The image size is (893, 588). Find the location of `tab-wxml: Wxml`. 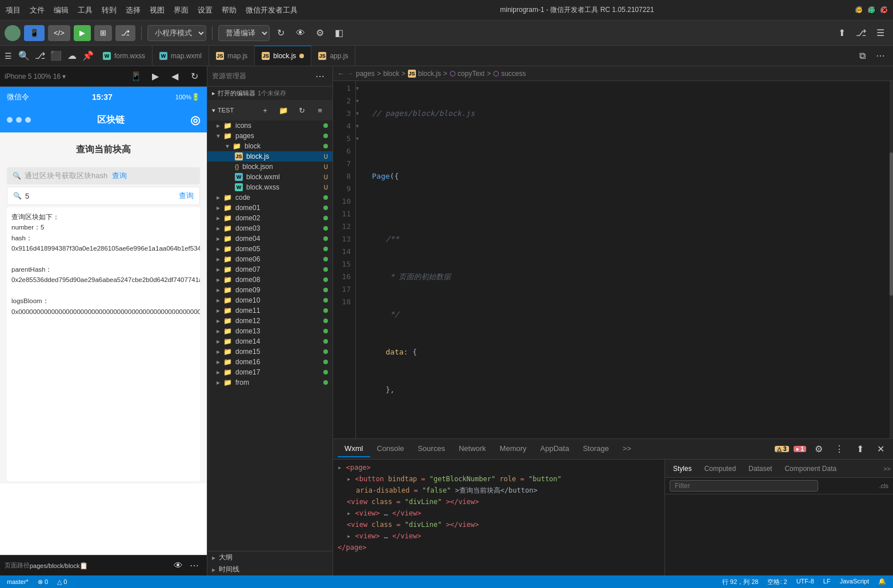

tab-wxml: Wxml is located at coordinates (354, 449).